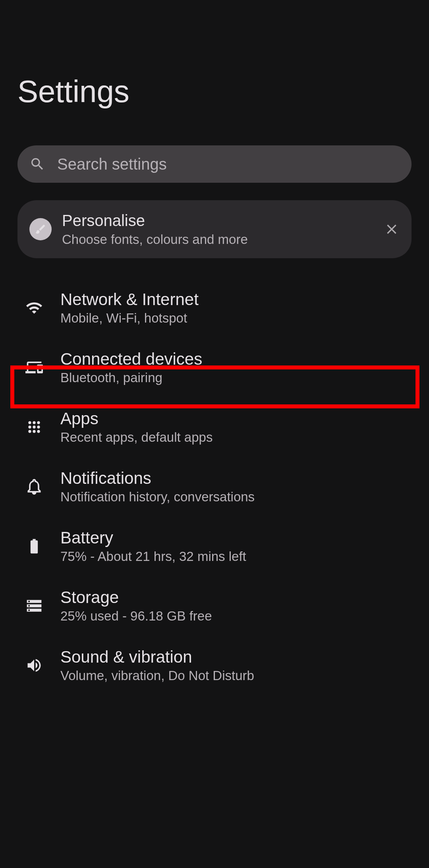 This screenshot has width=429, height=868. What do you see at coordinates (34, 487) in the screenshot?
I see `bell-icon` at bounding box center [34, 487].